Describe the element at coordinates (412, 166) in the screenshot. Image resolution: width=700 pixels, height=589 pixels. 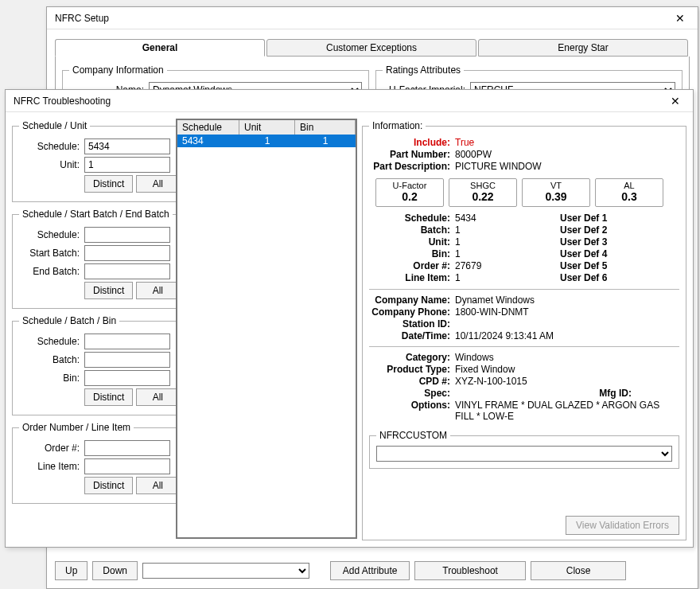
I see `partdesc-label: Part Description:` at that location.